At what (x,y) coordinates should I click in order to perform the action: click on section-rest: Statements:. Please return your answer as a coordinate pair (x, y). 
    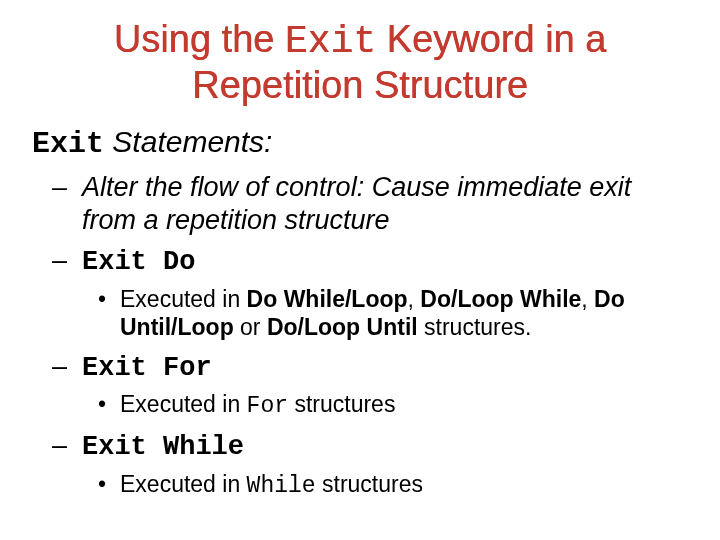
    Looking at the image, I should click on (188, 142).